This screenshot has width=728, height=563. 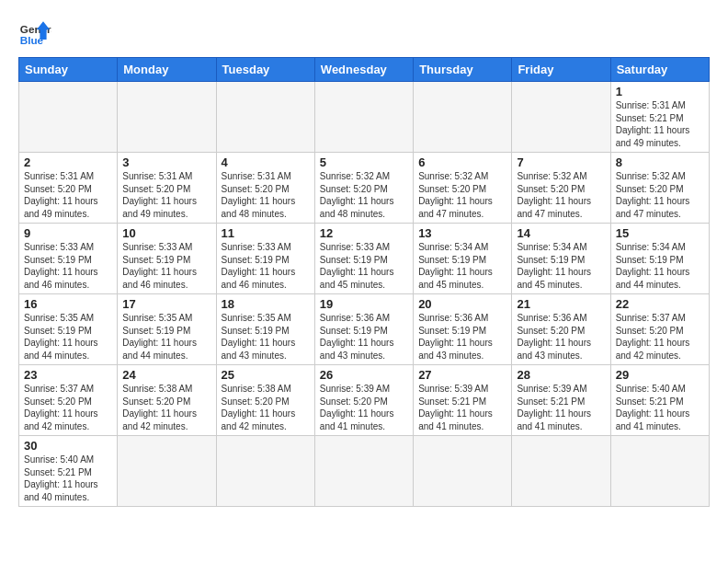 I want to click on day-number: 7, so click(x=561, y=162).